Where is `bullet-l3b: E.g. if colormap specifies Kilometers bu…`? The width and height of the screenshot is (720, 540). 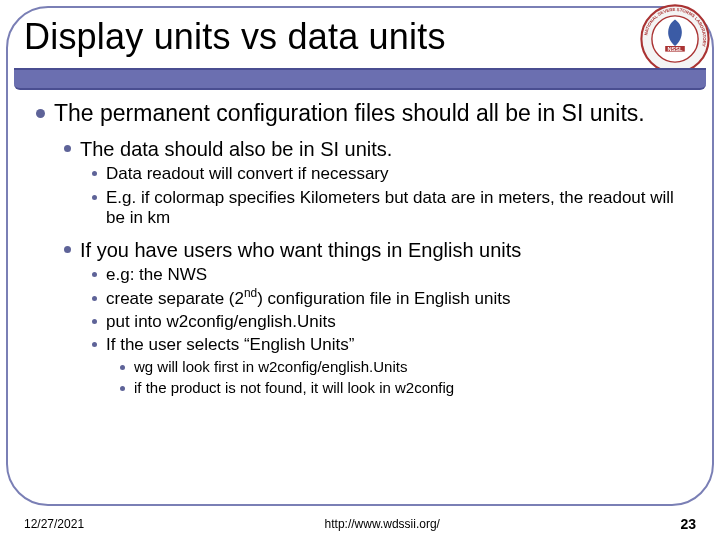
bullet-l3b: E.g. if colormap specifies Kilometers bu… is located at coordinates (399, 208).